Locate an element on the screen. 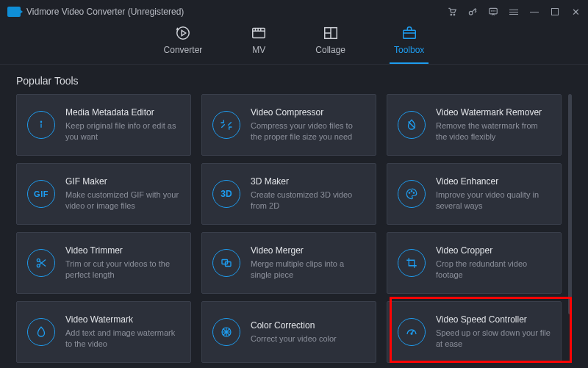 The height and width of the screenshot is (368, 588). tool-video-enhancer: Video Enhancer Improve your video qualit… is located at coordinates (474, 194).